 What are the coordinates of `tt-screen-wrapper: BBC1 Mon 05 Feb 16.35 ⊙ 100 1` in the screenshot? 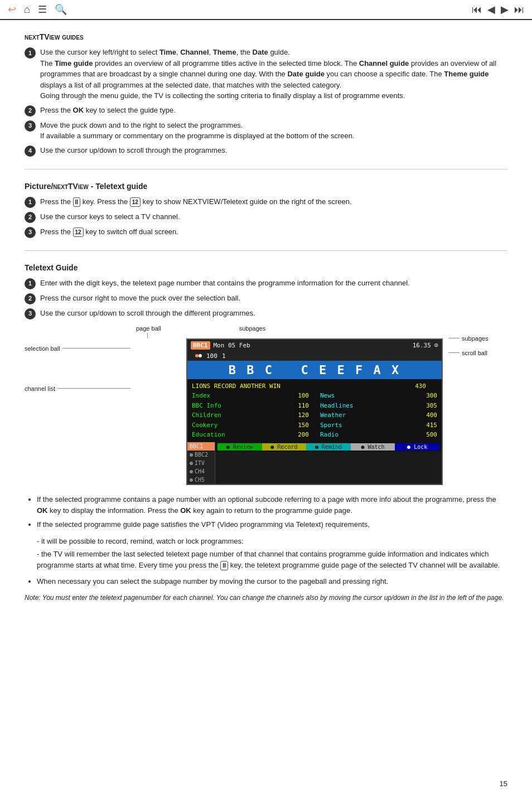 It's located at (287, 409).